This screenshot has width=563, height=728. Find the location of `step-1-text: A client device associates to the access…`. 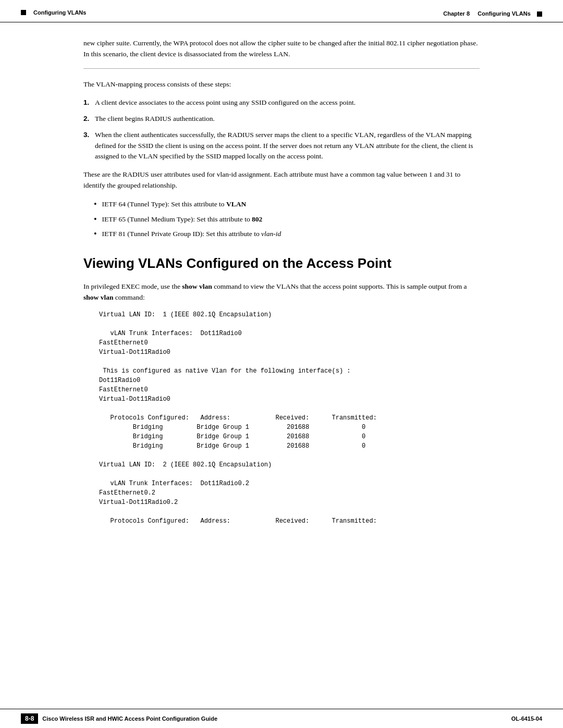

step-1-text: A client device associates to the access… is located at coordinates (287, 103).